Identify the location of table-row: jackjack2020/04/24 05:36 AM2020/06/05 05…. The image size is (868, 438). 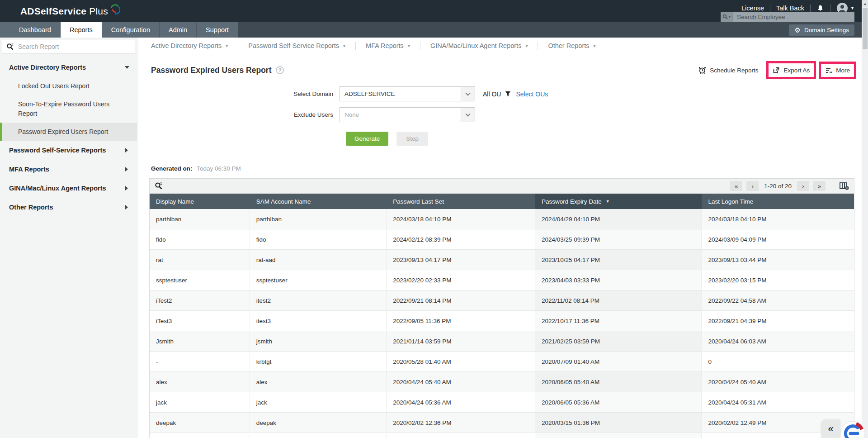
(502, 403).